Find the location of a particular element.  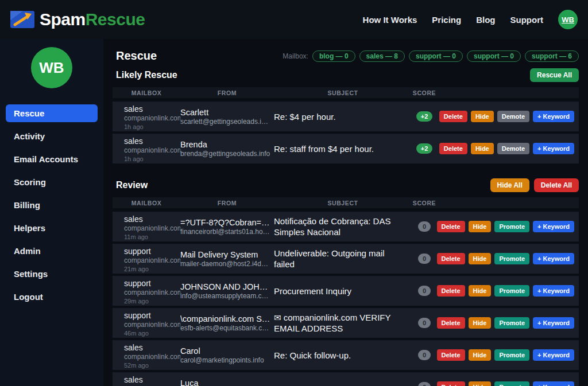

nav-link: Support is located at coordinates (527, 20).